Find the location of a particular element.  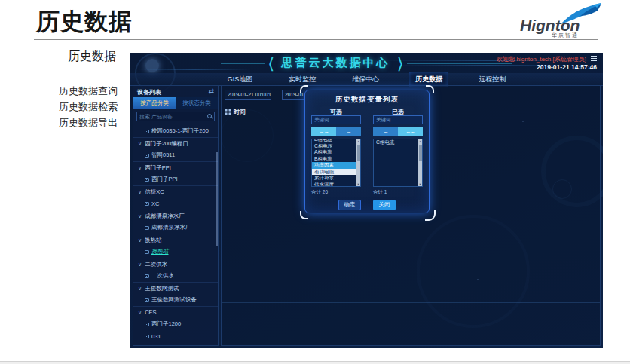

tab-by-status: 按状态分类 is located at coordinates (197, 102).